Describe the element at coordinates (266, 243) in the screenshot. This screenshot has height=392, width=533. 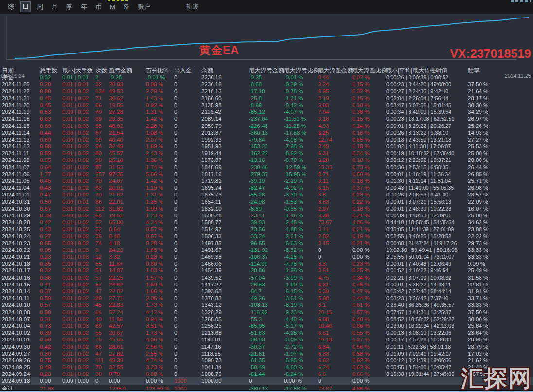
I see `cell-max-float-loss: -96.65` at that location.